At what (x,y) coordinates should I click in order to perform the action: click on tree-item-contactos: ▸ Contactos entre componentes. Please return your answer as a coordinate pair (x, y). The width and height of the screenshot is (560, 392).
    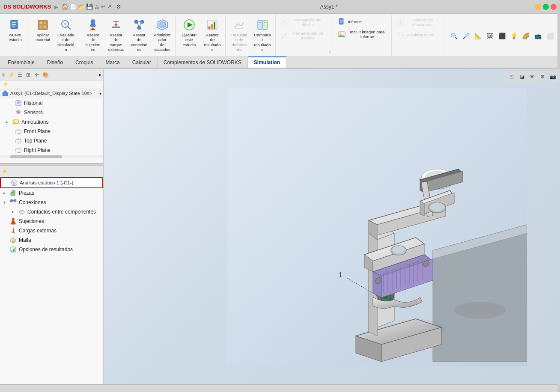
    Looking at the image, I should click on (51, 212).